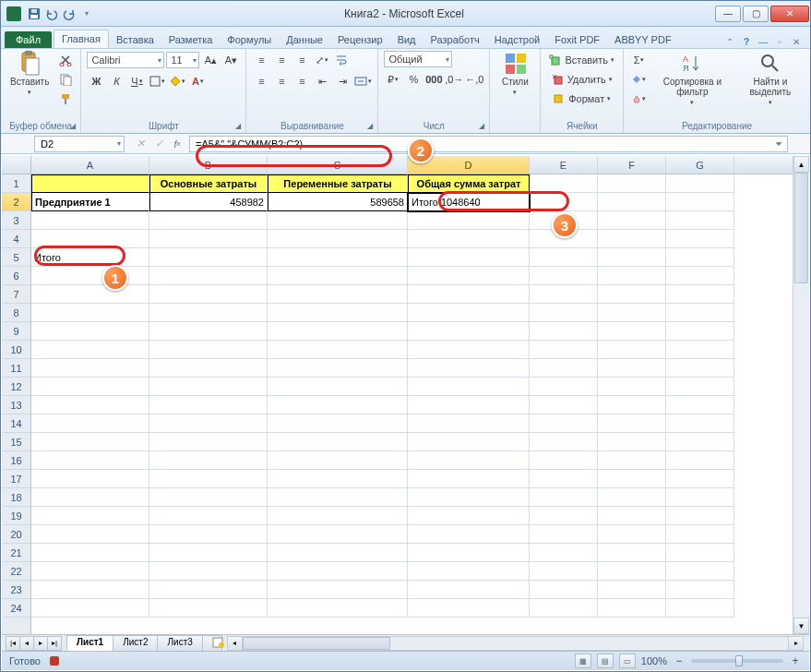 This screenshot has height=672, width=811. What do you see at coordinates (17, 516) in the screenshot?
I see `row-header: 19` at bounding box center [17, 516].